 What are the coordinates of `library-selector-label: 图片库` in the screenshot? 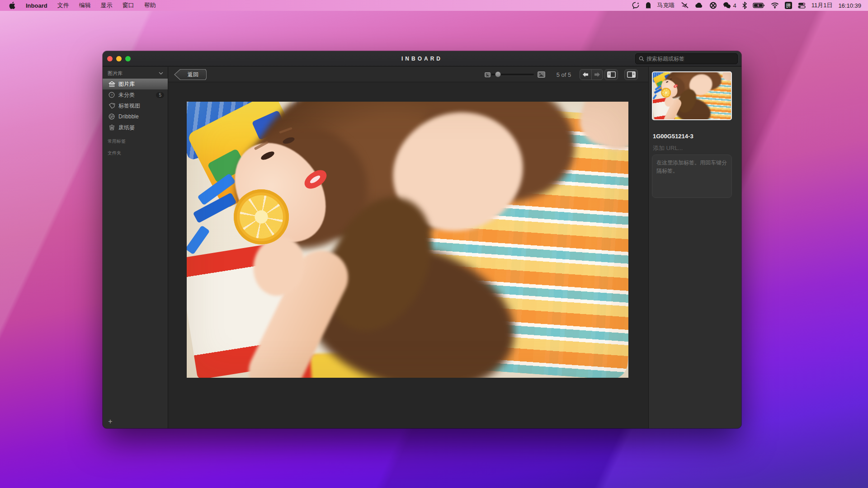 It's located at (115, 73).